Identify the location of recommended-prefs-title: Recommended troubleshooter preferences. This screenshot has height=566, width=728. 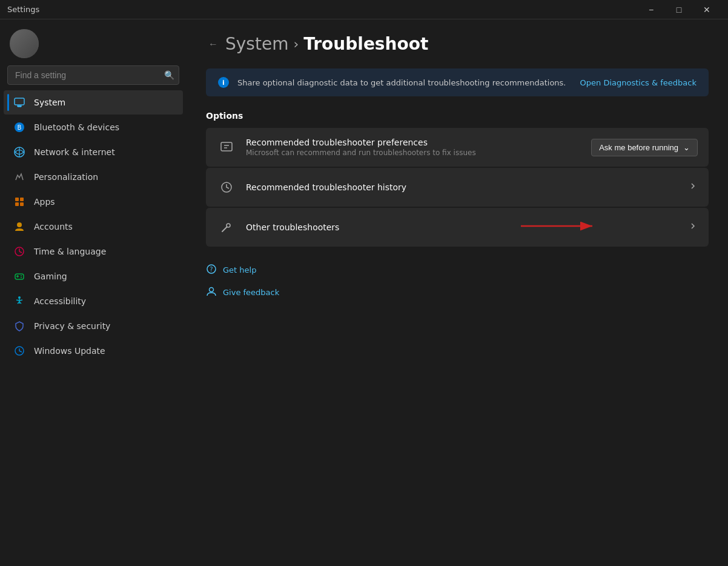
(414, 142).